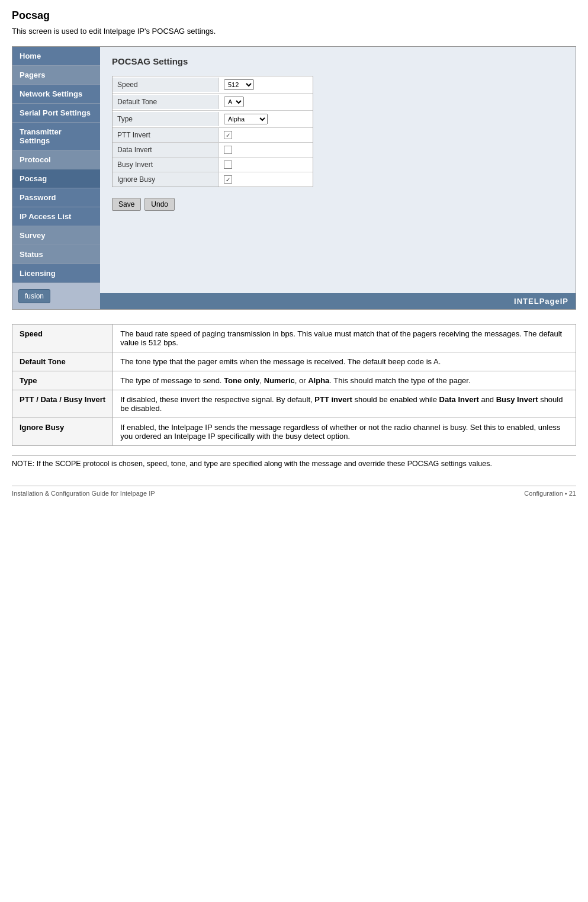 This screenshot has height=902, width=588. I want to click on value-speed: 512 1200 2400, so click(239, 85).